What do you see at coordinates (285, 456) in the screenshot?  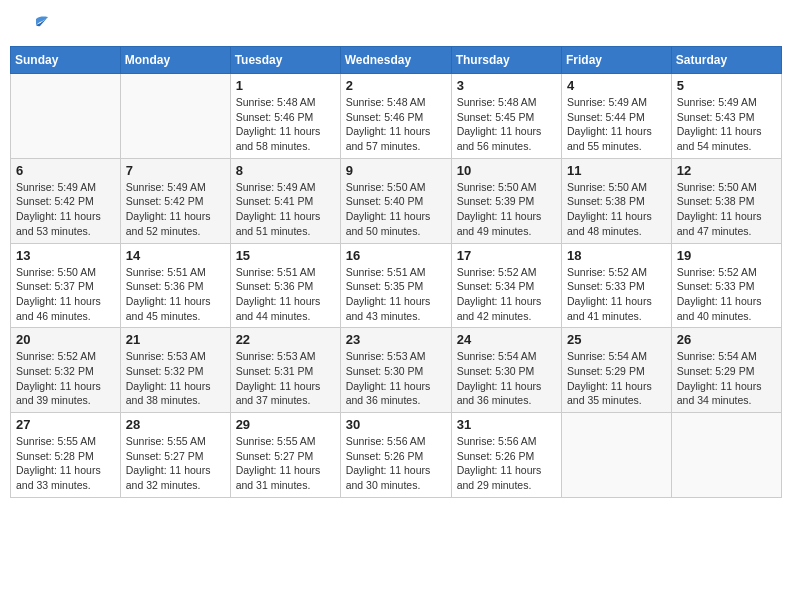 I see `calendar-cell: 29Sunrise: 5:55 AMSunset: 5:27 PMDayligh…` at bounding box center [285, 456].